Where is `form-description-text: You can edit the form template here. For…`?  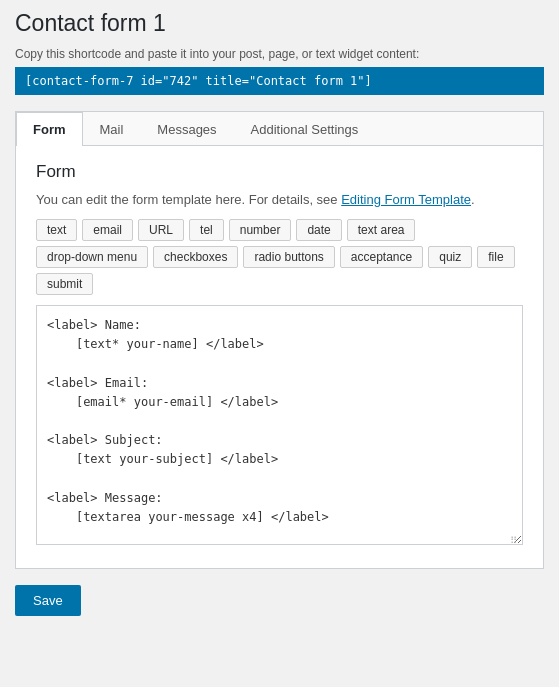 form-description-text: You can edit the form template here. For… is located at coordinates (188, 200).